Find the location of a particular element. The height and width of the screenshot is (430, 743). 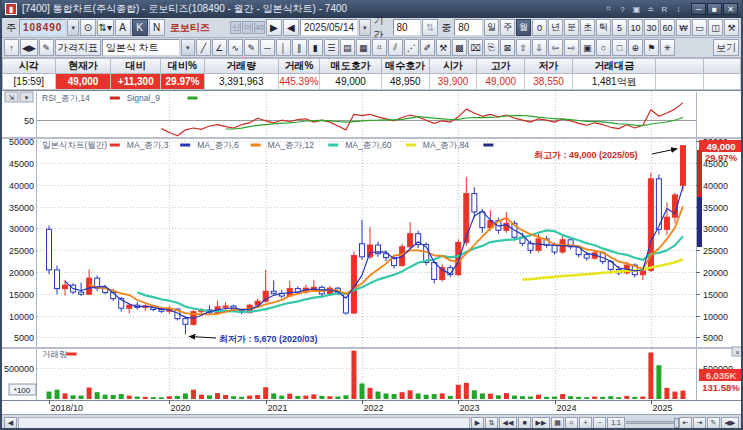

fast-back-icon: ◀◀ is located at coordinates (508, 423).